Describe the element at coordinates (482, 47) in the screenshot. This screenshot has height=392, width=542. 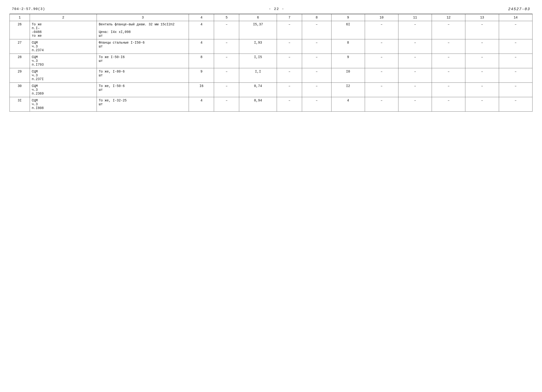
I see `cell-2-13: –` at that location.